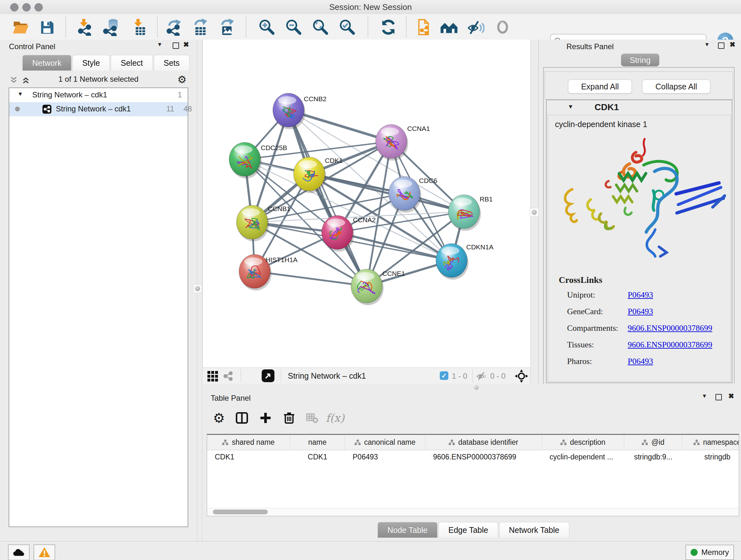  Describe the element at coordinates (472, 387) in the screenshot. I see `horizontal-panel-divider` at that location.